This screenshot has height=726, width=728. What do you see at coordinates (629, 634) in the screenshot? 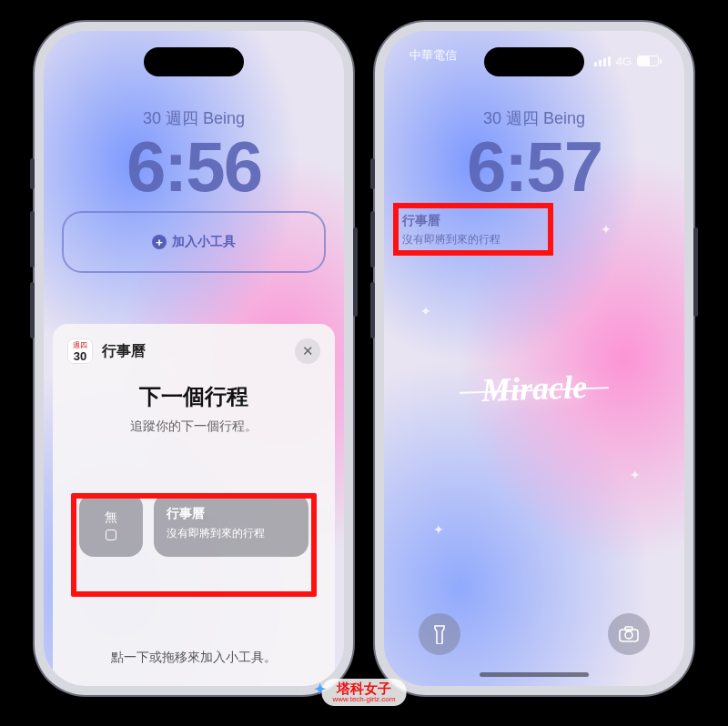
I see `camera-button` at bounding box center [629, 634].